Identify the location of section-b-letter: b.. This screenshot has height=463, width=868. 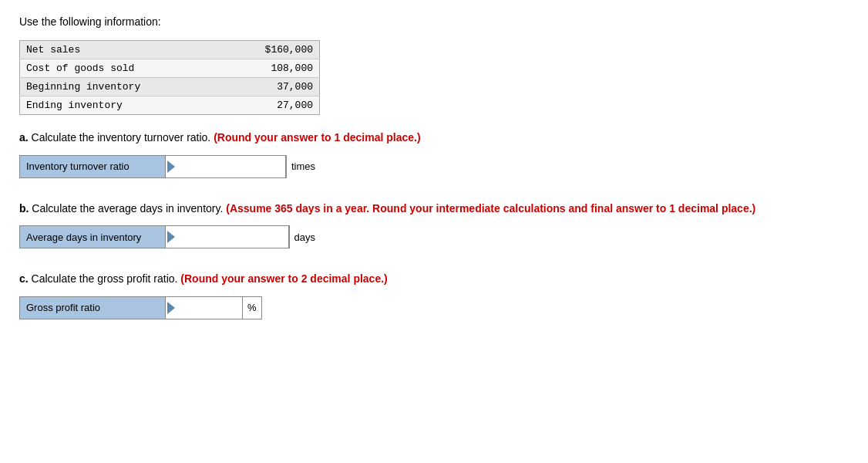
(24, 208).